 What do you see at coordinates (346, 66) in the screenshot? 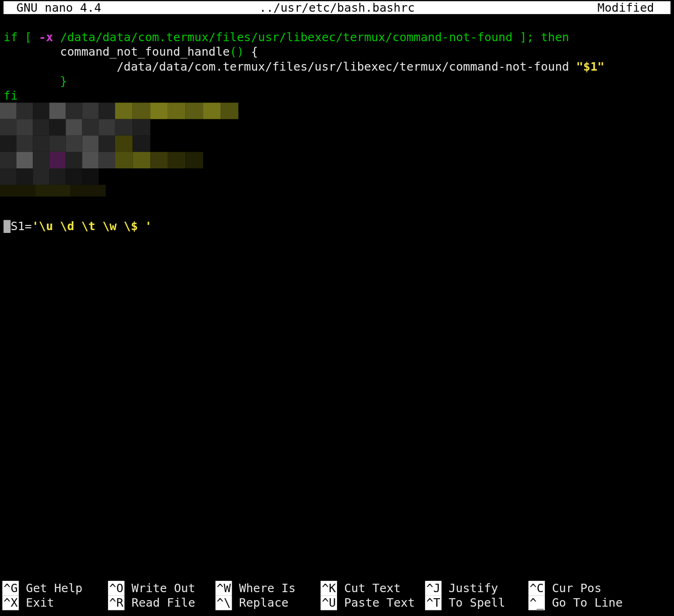
I see `cmd-path: /data/data/com.termux/files/usr/libexec/…` at bounding box center [346, 66].